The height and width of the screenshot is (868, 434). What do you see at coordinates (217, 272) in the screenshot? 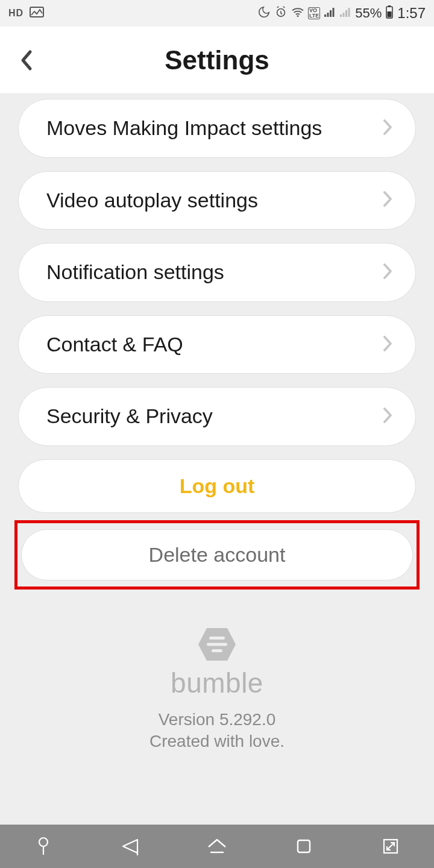
I see `setting-notifications: Notification settings` at bounding box center [217, 272].